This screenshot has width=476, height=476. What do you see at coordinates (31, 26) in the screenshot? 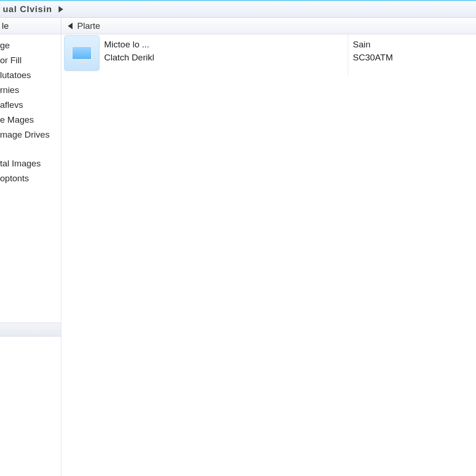
I see `toolbar-left-cell: le` at bounding box center [31, 26].